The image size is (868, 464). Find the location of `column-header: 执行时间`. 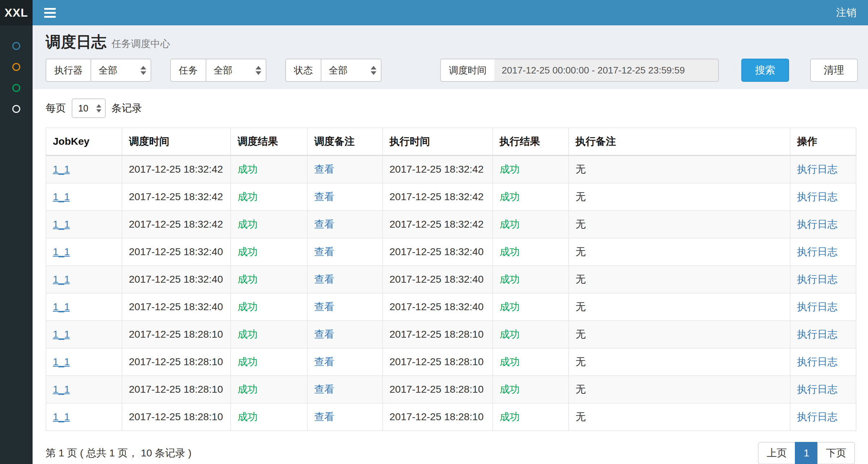

column-header: 执行时间 is located at coordinates (438, 142).